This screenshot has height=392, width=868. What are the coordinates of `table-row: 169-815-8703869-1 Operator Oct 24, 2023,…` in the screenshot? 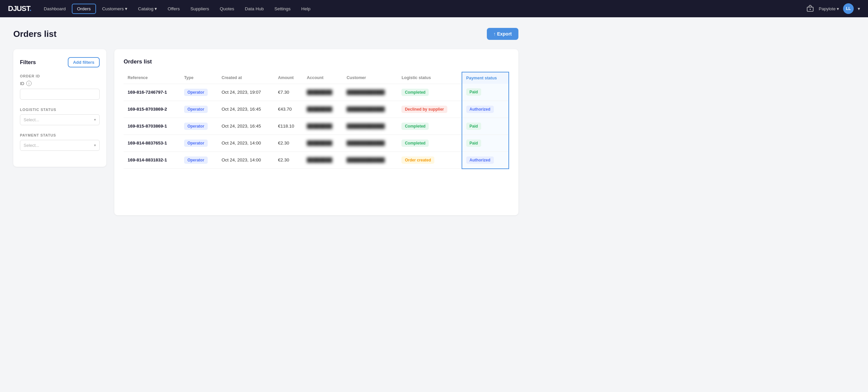 It's located at (316, 126).